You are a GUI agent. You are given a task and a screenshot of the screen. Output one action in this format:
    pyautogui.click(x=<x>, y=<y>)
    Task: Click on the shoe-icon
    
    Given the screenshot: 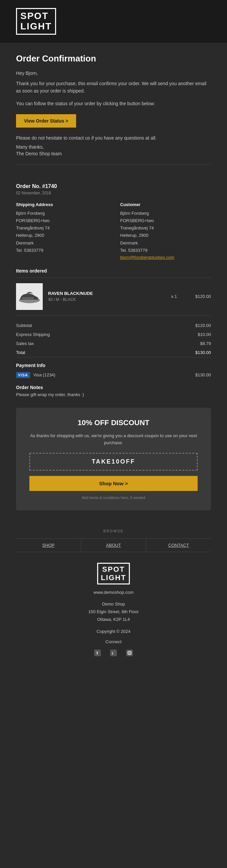 What is the action you would take?
    pyautogui.click(x=30, y=297)
    